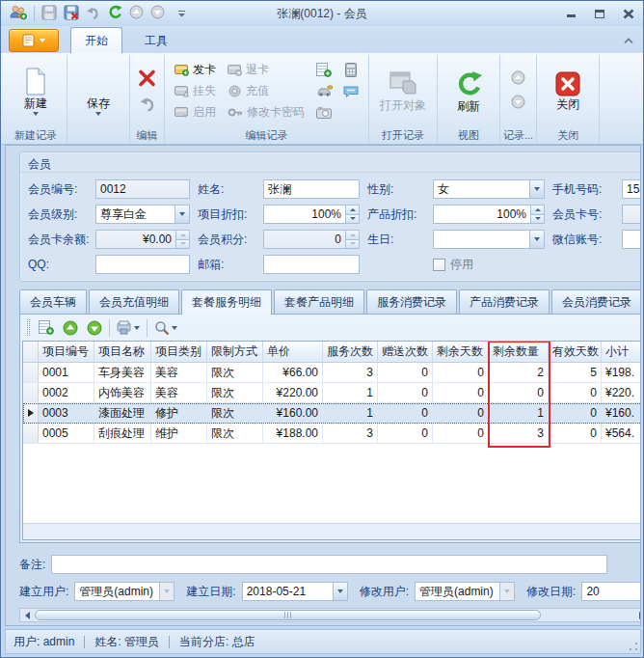 This screenshot has width=644, height=658. Describe the element at coordinates (568, 91) in the screenshot. I see `close-form-button: 关闭` at that location.